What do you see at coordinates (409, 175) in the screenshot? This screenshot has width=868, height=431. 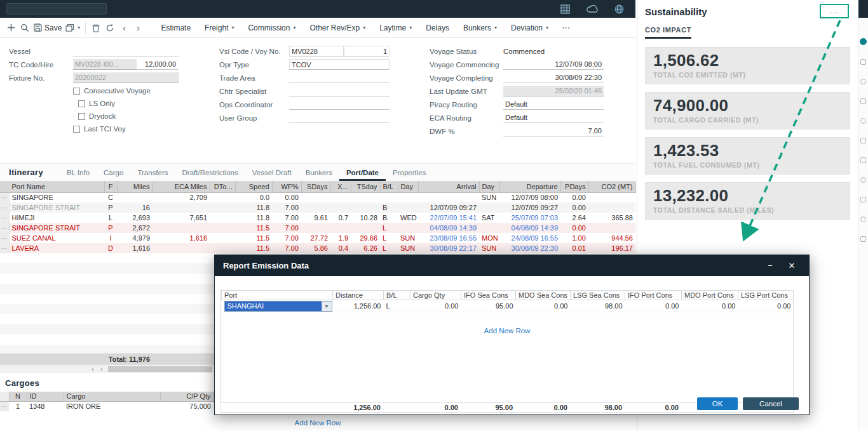 I see `tab-properties: Properties` at bounding box center [409, 175].